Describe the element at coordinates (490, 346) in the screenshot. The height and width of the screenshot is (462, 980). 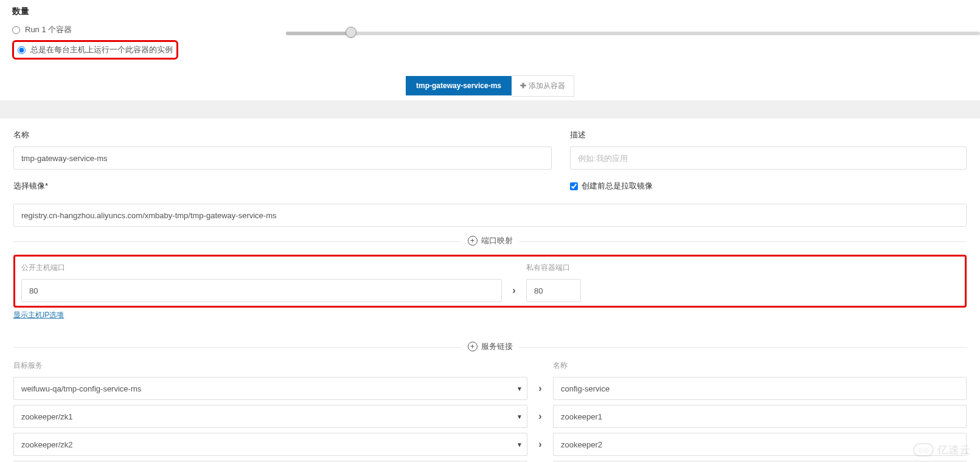
I see `service-link-add: + 服务链接` at that location.